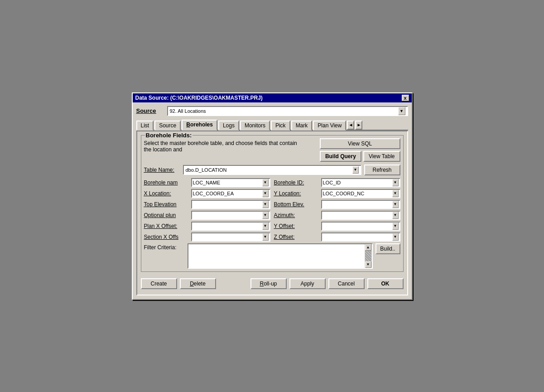  What do you see at coordinates (382, 170) in the screenshot?
I see `refresh-button: Refresh` at bounding box center [382, 170].